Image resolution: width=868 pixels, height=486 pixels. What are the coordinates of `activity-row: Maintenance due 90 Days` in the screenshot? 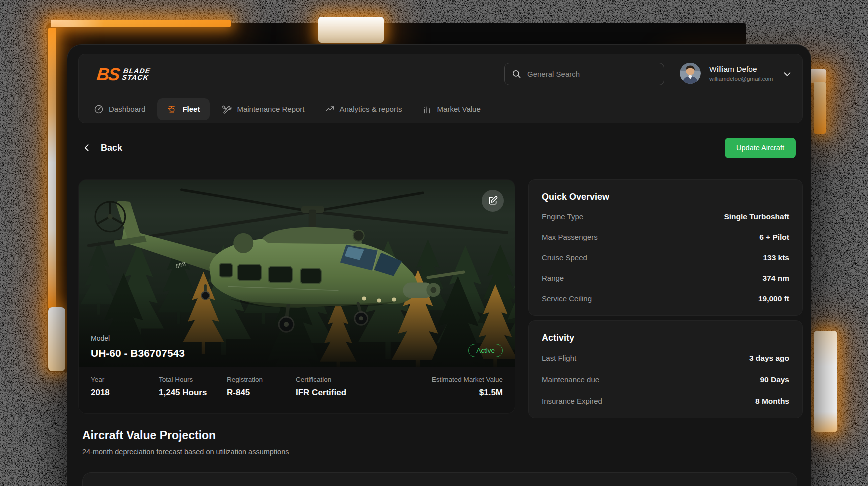 It's located at (666, 380).